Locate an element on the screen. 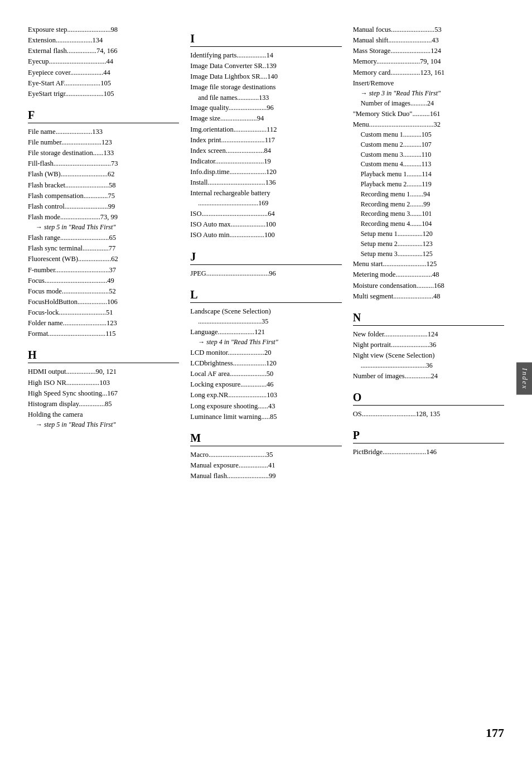 Image resolution: width=532 pixels, height=757 pixels. arrow-sub-entry: → step 4 in "Read This First" is located at coordinates (265, 342).